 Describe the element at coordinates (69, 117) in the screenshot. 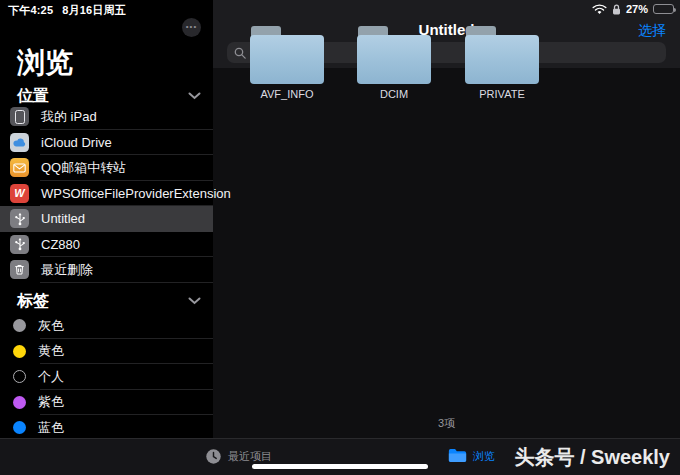

I see `sidebar-item-label: 我的 iPad` at that location.